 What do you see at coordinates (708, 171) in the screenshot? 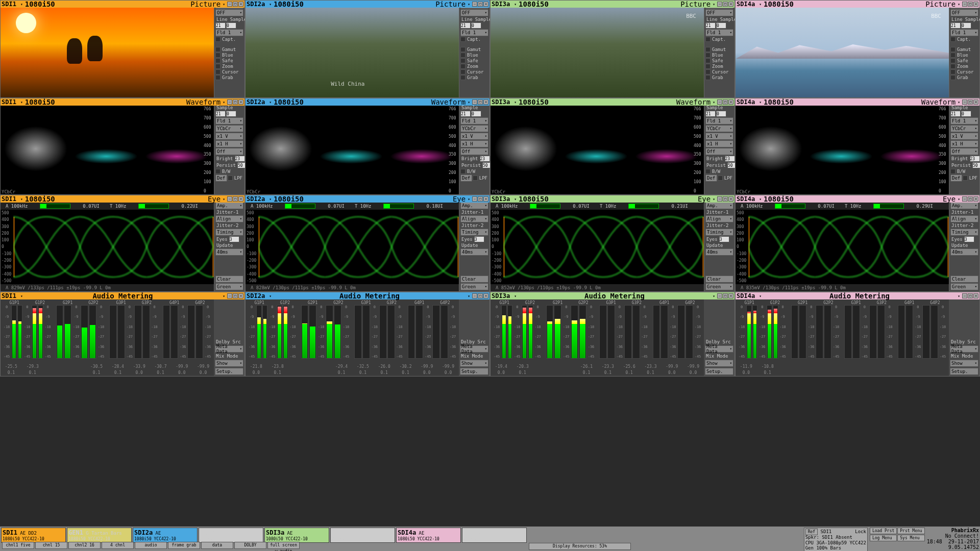
I see `bw-checkbox` at bounding box center [708, 171].